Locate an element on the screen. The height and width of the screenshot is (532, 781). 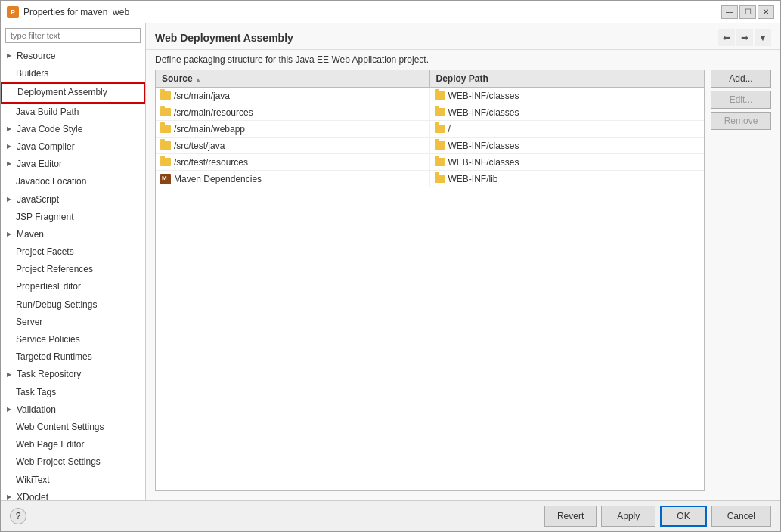
table-row: /src/main/javaWEB-INF/classes is located at coordinates (429, 96).